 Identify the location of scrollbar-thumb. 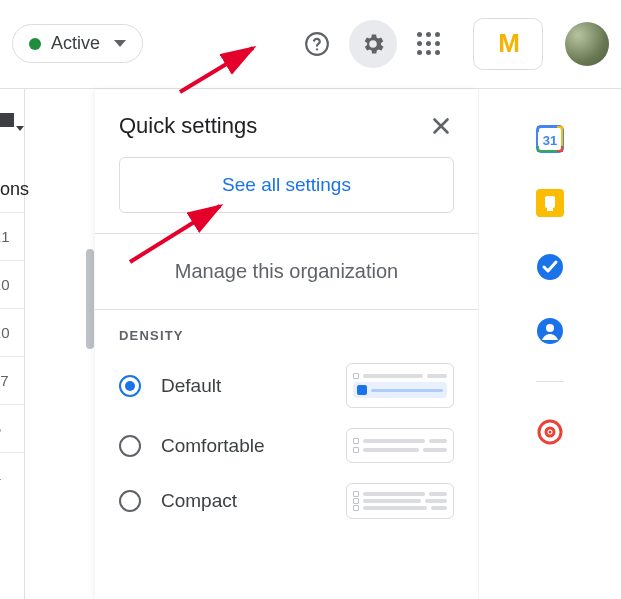
(90, 299).